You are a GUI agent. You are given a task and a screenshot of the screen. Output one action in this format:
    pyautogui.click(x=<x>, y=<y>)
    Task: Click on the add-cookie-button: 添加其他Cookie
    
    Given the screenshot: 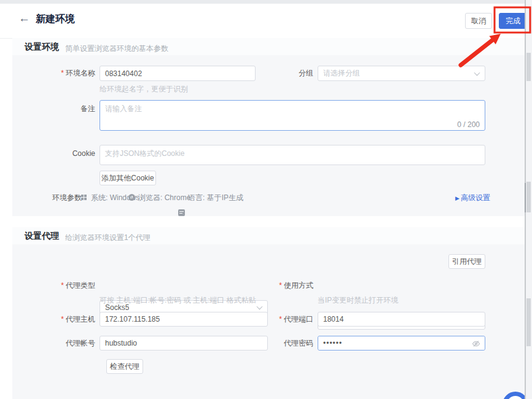 What is the action you would take?
    pyautogui.click(x=128, y=178)
    